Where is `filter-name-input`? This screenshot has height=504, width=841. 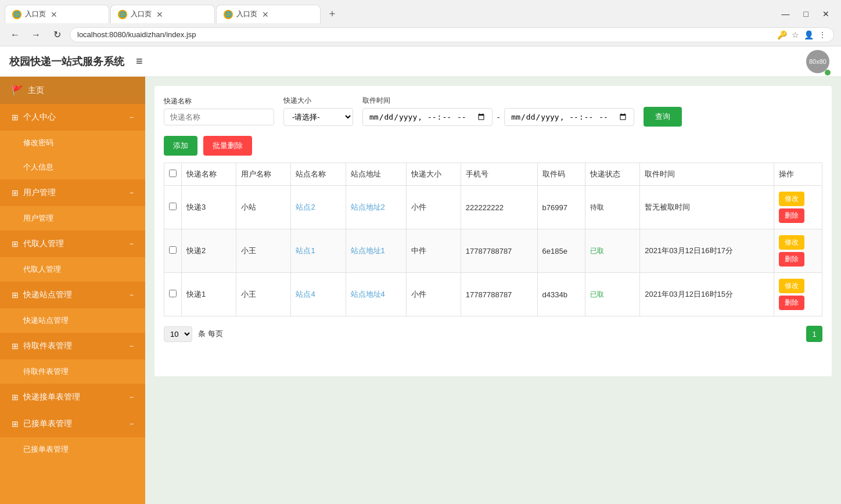
filter-name-input is located at coordinates (219, 117).